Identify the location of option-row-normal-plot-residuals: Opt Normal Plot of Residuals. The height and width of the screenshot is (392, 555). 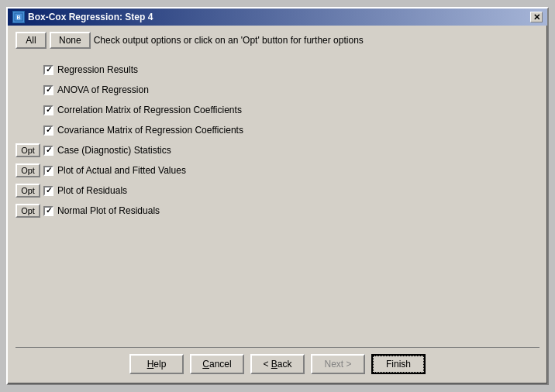
(278, 211).